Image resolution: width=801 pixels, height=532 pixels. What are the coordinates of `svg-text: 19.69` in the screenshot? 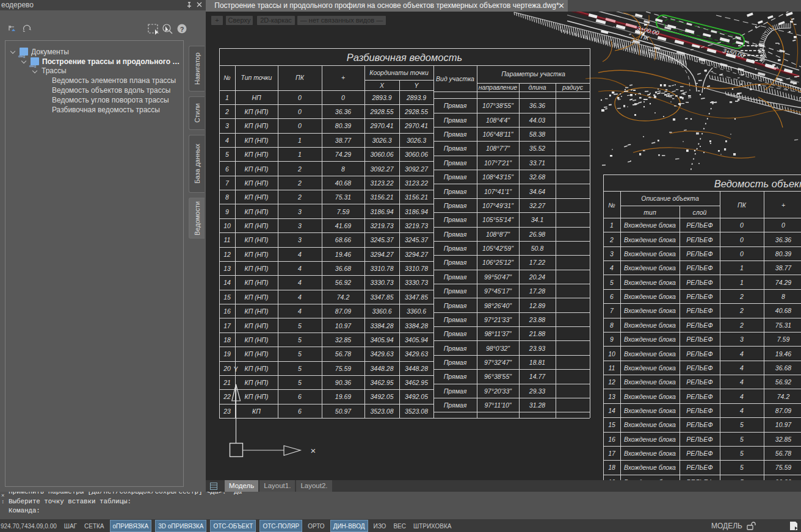 It's located at (343, 397).